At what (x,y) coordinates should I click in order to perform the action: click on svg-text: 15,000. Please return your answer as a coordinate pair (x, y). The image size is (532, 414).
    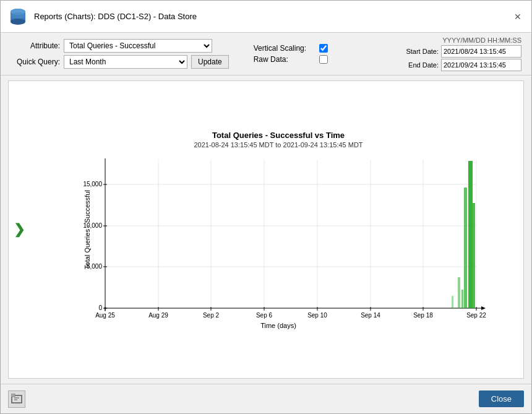
    Looking at the image, I should click on (93, 184).